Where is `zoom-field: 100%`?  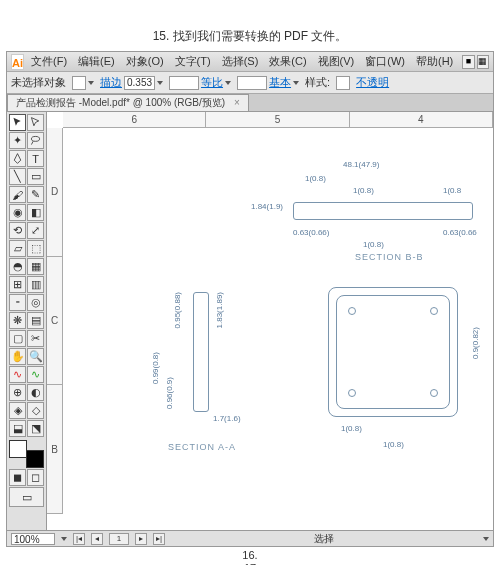 zoom-field: 100% is located at coordinates (33, 539).